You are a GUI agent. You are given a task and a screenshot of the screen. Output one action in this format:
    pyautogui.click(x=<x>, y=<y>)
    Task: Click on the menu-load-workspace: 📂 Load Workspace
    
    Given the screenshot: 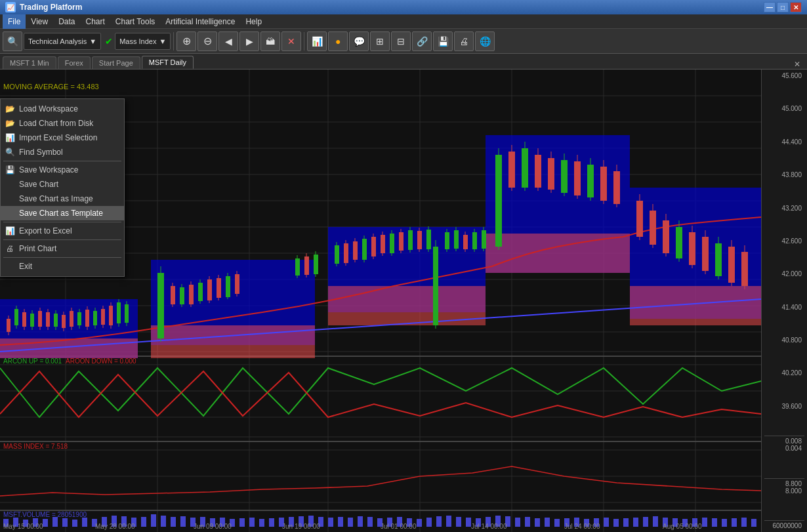 What is the action you would take?
    pyautogui.click(x=62, y=109)
    